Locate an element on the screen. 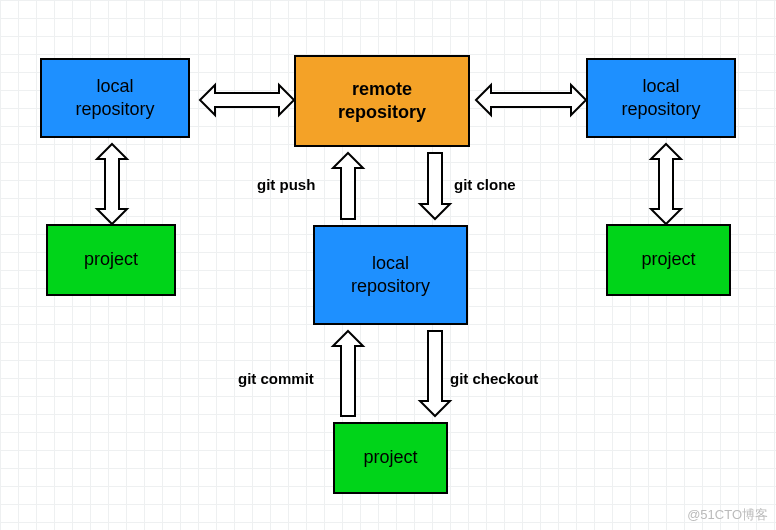 This screenshot has width=776, height=530. label-git-checkout: git checkout is located at coordinates (494, 378).